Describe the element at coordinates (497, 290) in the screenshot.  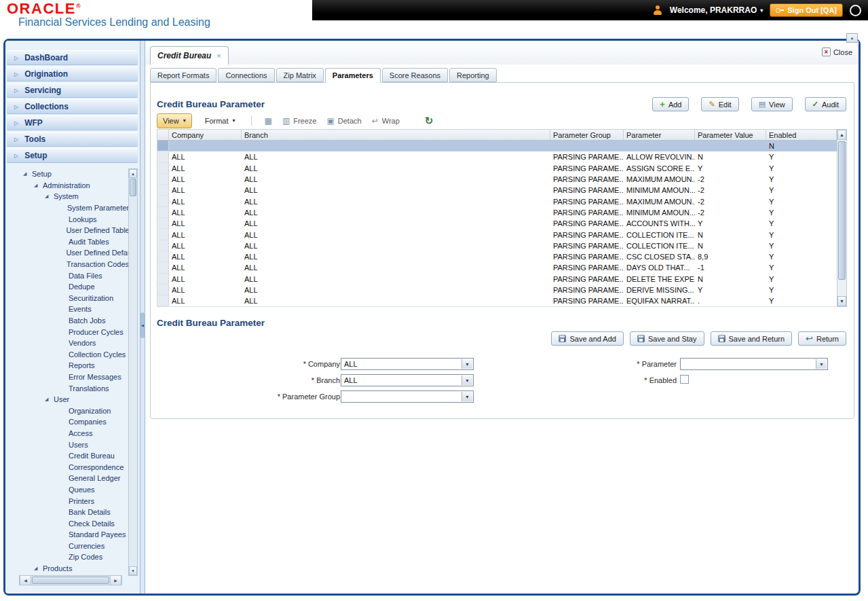
I see `table-row: ALL ALL PARSING PARAME... DERIVE MISSING…` at that location.